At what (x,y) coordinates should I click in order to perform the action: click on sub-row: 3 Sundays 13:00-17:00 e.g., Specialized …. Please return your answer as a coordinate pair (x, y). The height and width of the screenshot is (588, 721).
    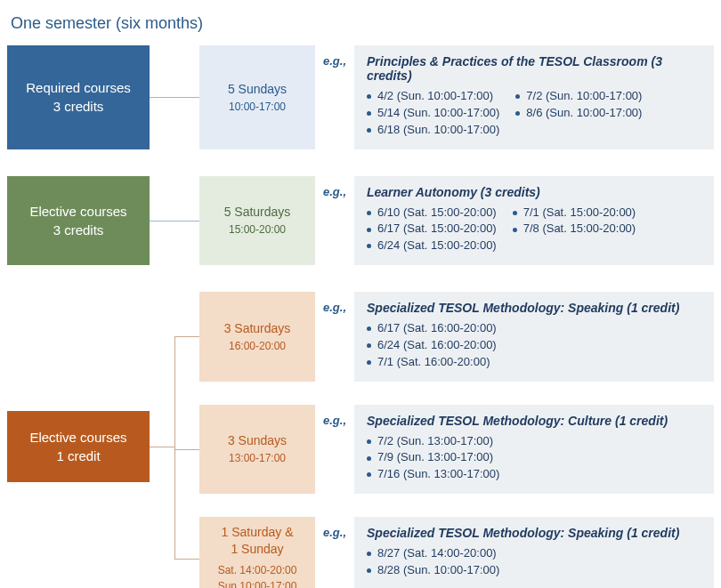
    Looking at the image, I should click on (457, 450).